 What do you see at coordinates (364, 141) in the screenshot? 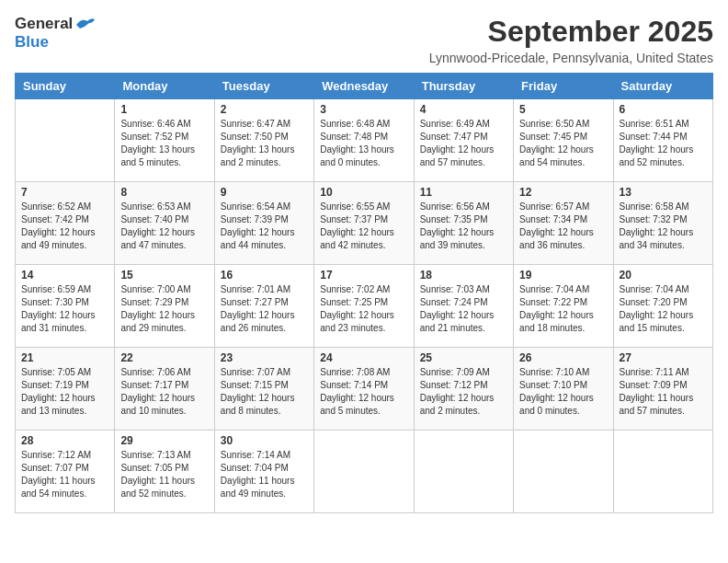
I see `calendar-week-row: 1Sunrise: 6:46 AM Sunset: 7:52 PM Daylig…` at bounding box center [364, 141].